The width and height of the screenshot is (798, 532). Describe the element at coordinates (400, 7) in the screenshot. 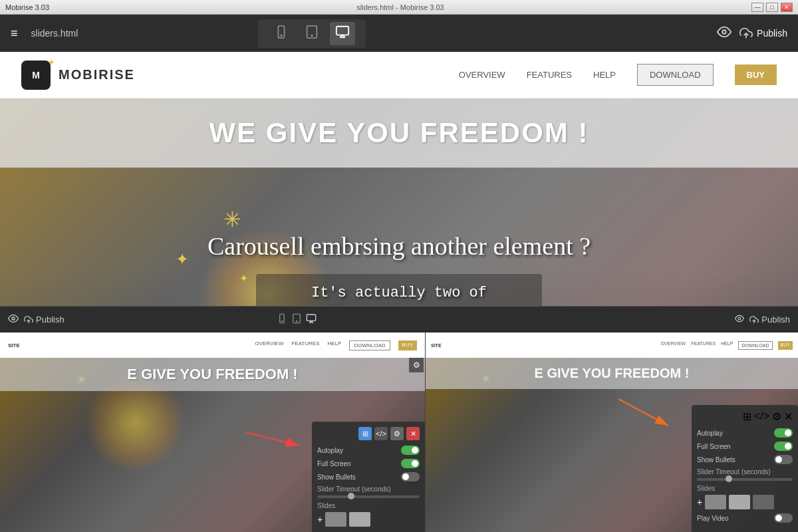

I see `title-bar-center: sliders.html - Mobirise 3.03` at that location.